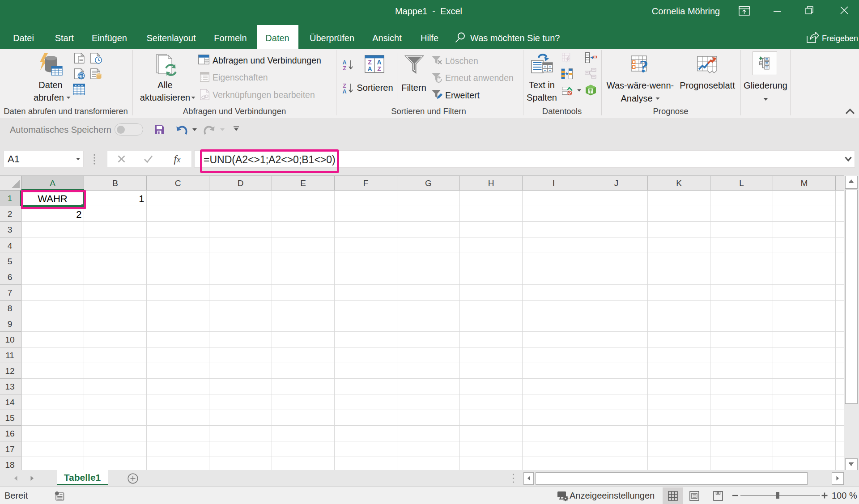  I want to click on svg-text: 12, so click(10, 371).